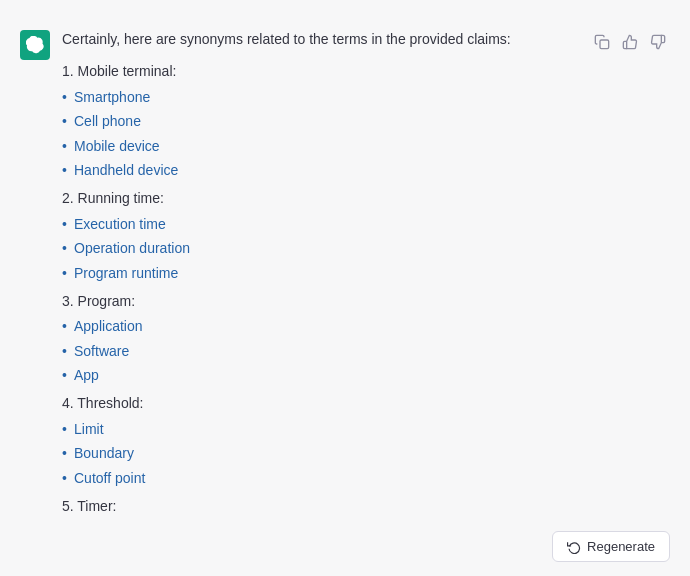 The width and height of the screenshot is (690, 576). What do you see at coordinates (621, 546) in the screenshot?
I see `regenerate-label: Regenerate` at bounding box center [621, 546].